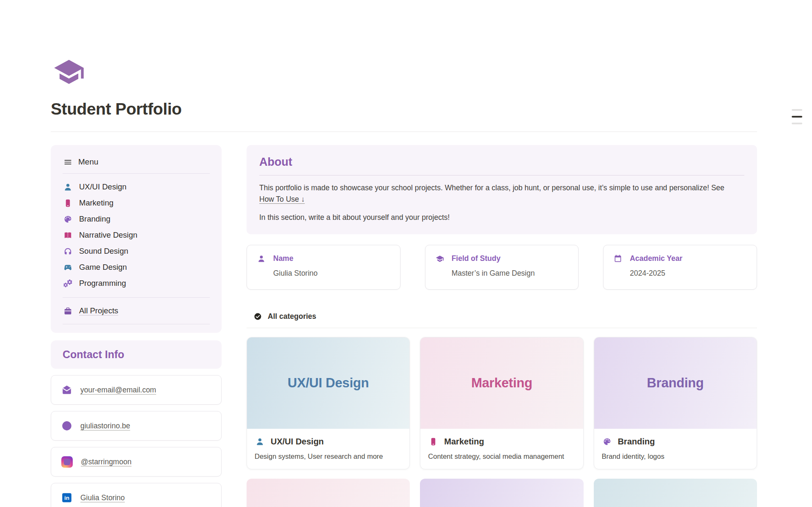  I want to click on sidebar-item-label: Narrative Design, so click(108, 235).